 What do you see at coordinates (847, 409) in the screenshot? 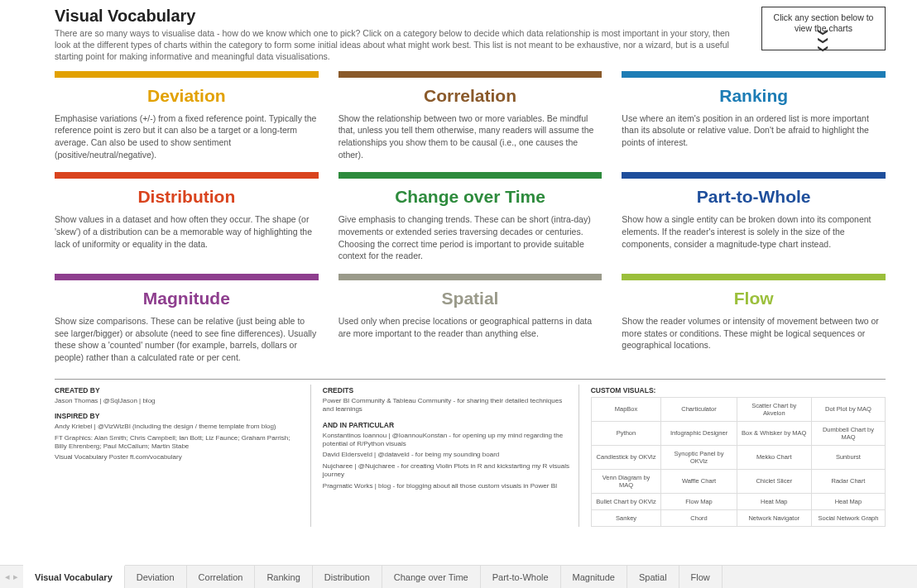
I see `custom-visual-cell: Dot Plot by MAQ` at bounding box center [847, 409].